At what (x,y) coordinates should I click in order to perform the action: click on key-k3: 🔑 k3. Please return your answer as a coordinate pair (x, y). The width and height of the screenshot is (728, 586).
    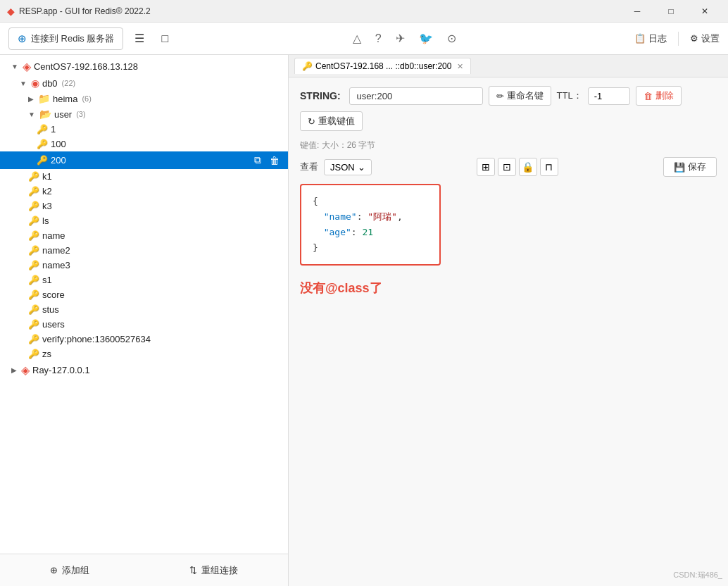
    Looking at the image, I should click on (144, 206).